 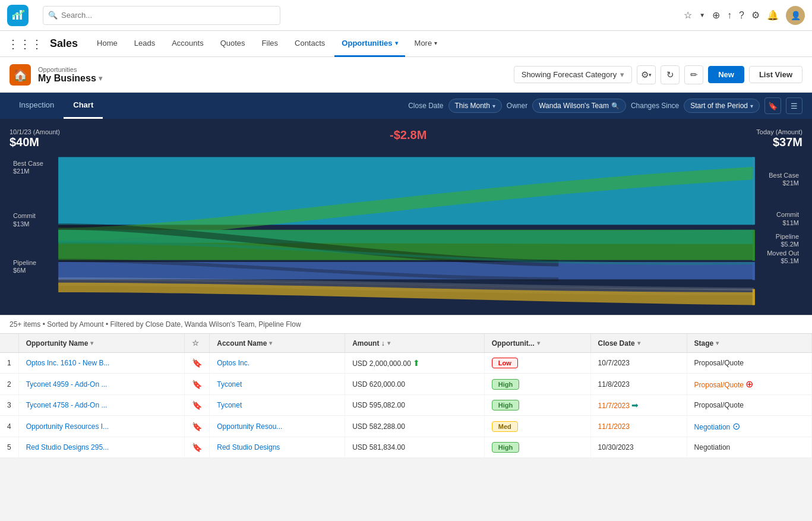 What do you see at coordinates (615, 106) in the screenshot?
I see `search-icon-filter: 🔍` at bounding box center [615, 106].